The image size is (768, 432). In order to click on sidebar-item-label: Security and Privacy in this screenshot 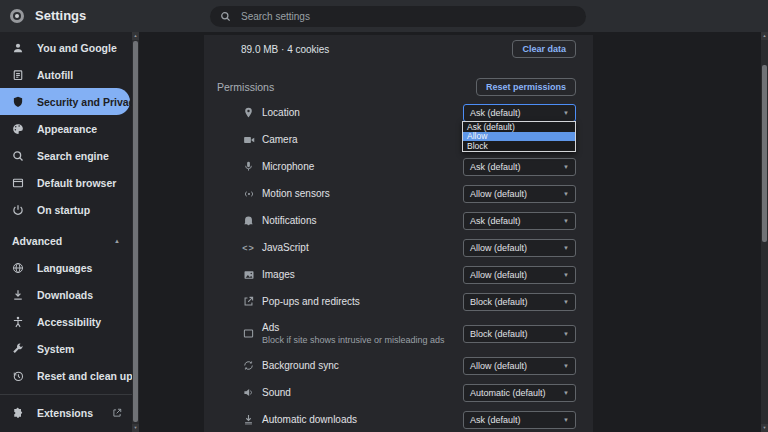, I will do `click(88, 102)`.